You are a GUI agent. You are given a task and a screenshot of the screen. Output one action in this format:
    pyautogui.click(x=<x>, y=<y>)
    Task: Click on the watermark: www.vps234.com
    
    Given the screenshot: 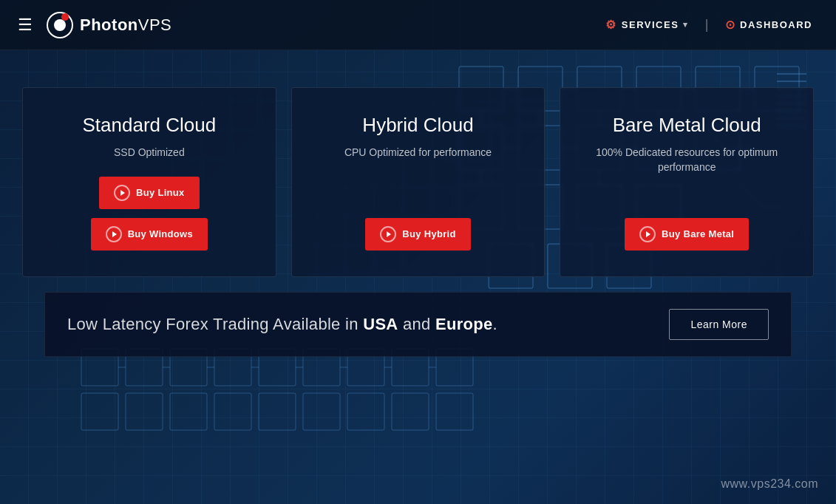 What is the action you would take?
    pyautogui.click(x=770, y=484)
    